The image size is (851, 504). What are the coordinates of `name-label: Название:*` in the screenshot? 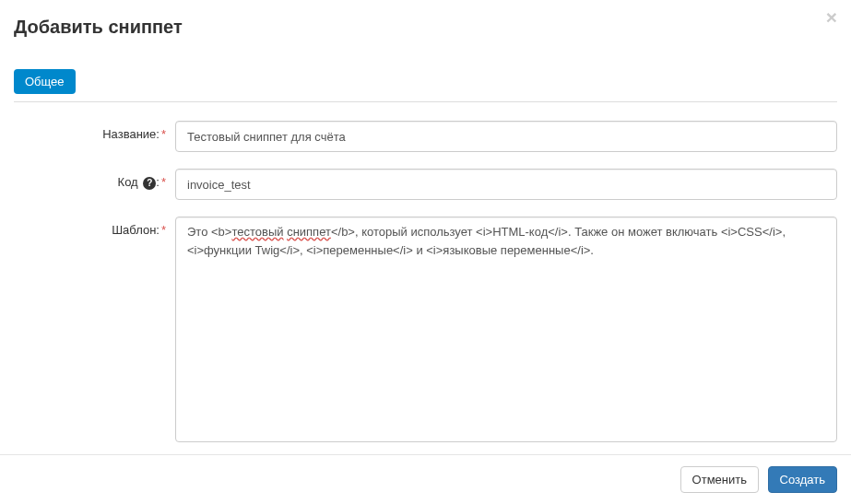 It's located at (94, 131).